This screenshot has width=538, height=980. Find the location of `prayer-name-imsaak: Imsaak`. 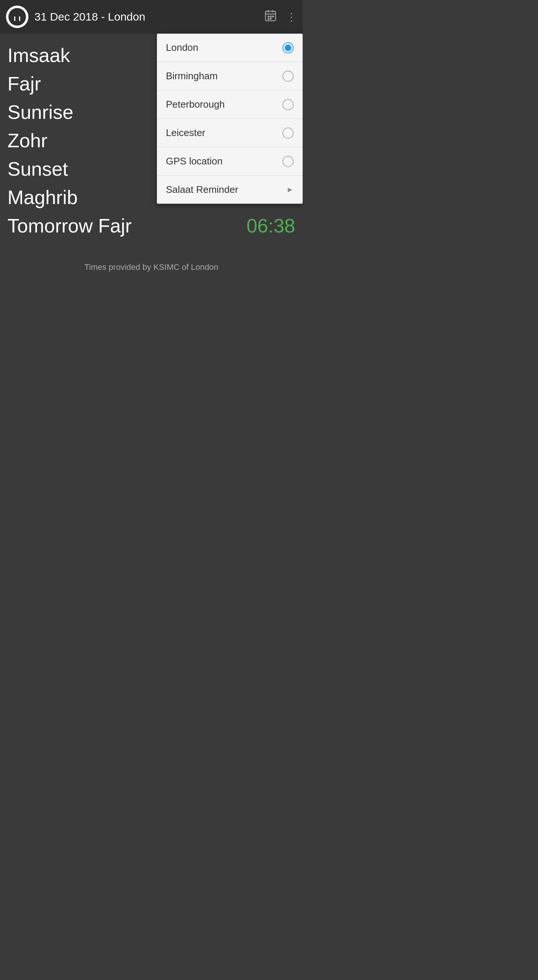

prayer-name-imsaak: Imsaak is located at coordinates (39, 56).